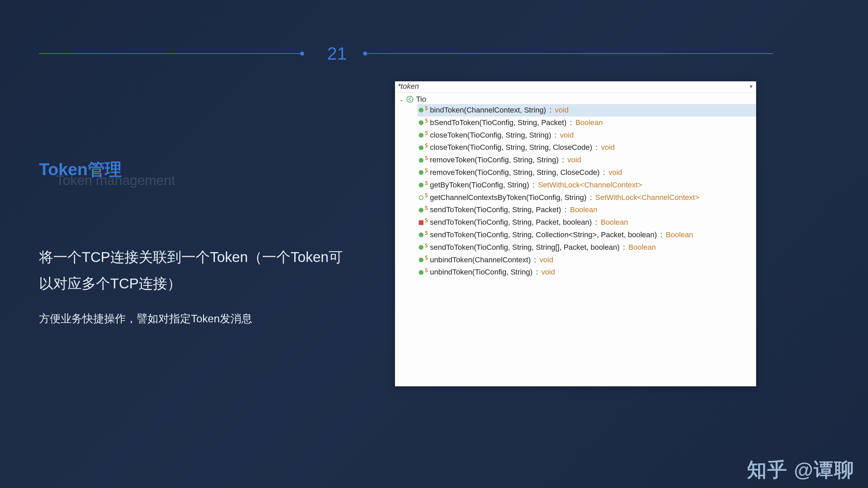 This screenshot has height=488, width=868. I want to click on method-row: SsendToToken(TioConfig, String, Packet, …, so click(587, 222).